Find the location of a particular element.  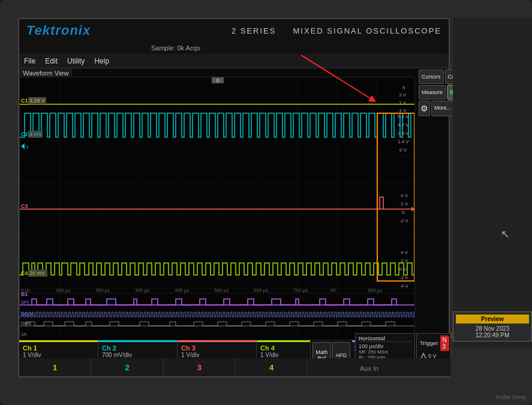

svg-text: 200 μs is located at coordinates (103, 290).